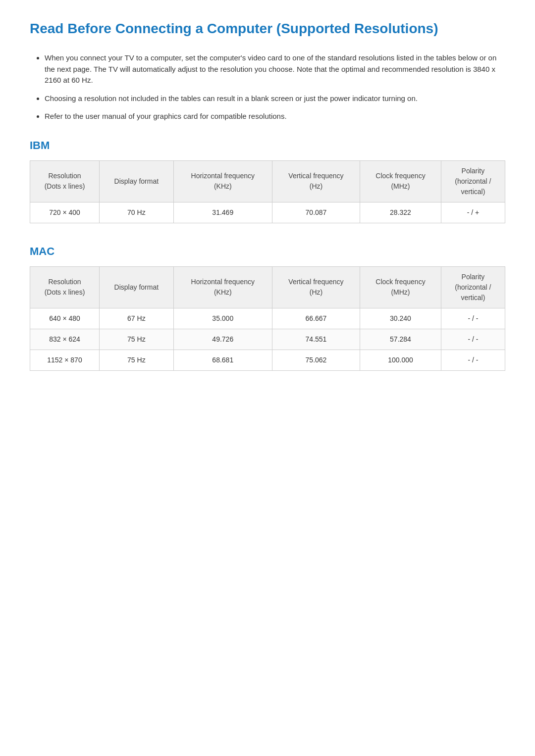 Image resolution: width=535 pixels, height=756 pixels. What do you see at coordinates (65, 318) in the screenshot?
I see `cell-resolution: 640 × 480` at bounding box center [65, 318].